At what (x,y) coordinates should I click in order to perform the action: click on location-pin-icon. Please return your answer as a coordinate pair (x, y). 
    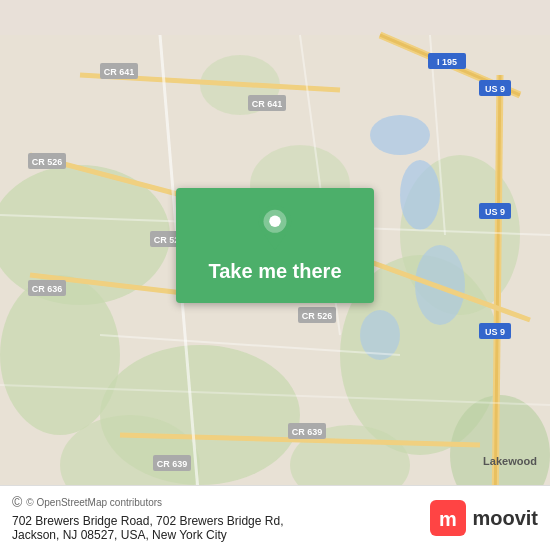
    Looking at the image, I should click on (275, 228).